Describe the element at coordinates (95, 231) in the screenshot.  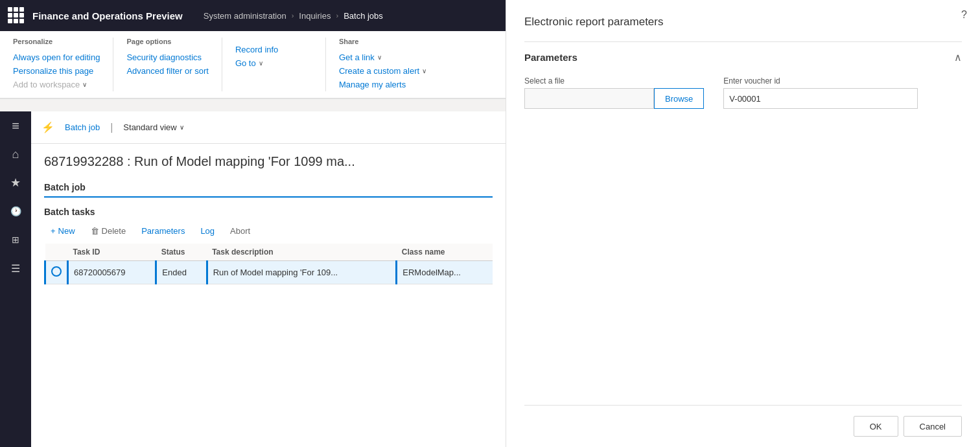
I see `tasks-delete-icon: 🗑` at that location.